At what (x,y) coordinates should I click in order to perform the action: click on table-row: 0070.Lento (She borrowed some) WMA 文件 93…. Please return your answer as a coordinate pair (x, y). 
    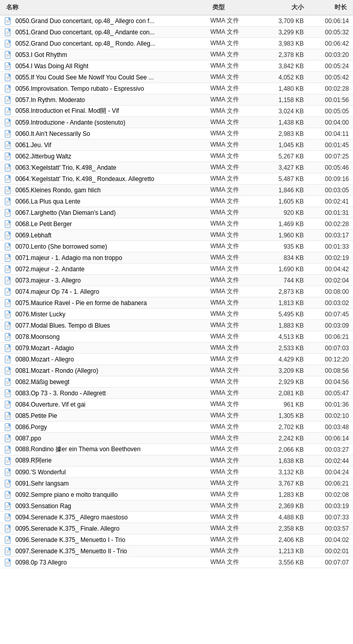
    Looking at the image, I should click on (176, 247).